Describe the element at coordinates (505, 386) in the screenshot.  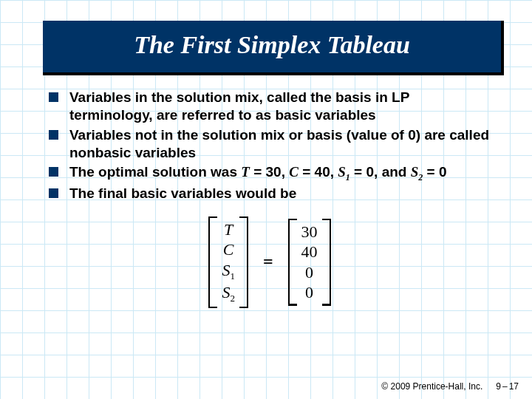
I see `page-sep: –` at that location.